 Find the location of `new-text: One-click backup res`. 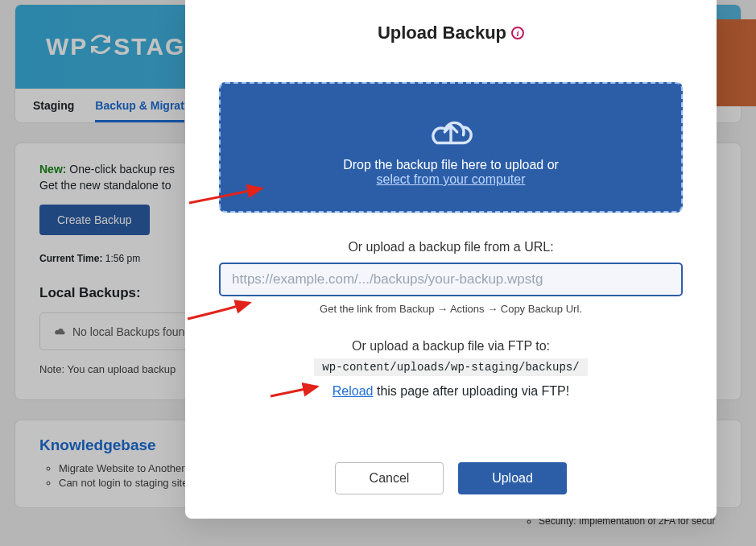

new-text: One-click backup res is located at coordinates (122, 169).